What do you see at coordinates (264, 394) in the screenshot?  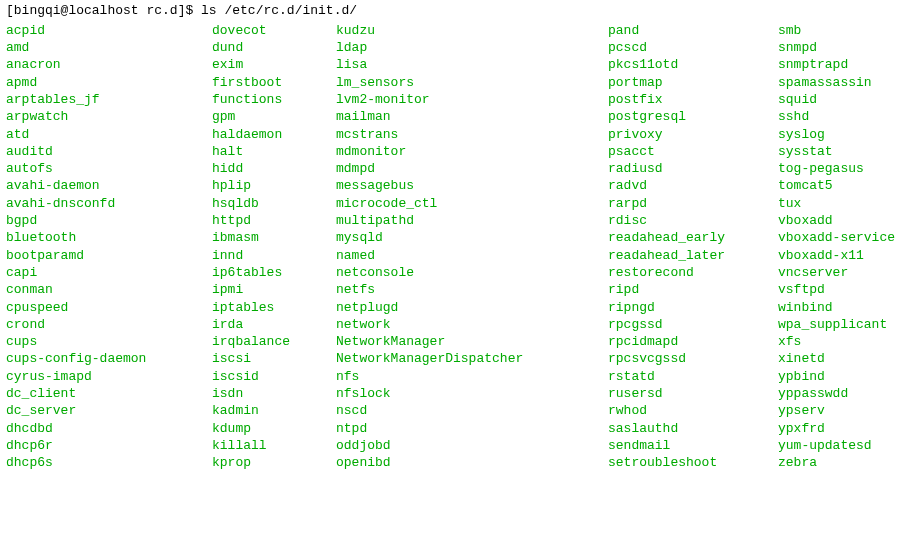 I see `file-entry: isdn` at bounding box center [264, 394].